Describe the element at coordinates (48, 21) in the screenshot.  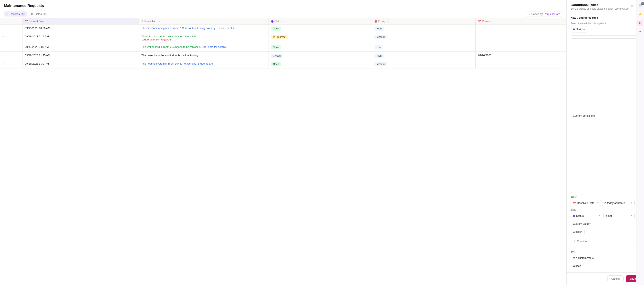
I see `col-options-icon: ···` at that location.